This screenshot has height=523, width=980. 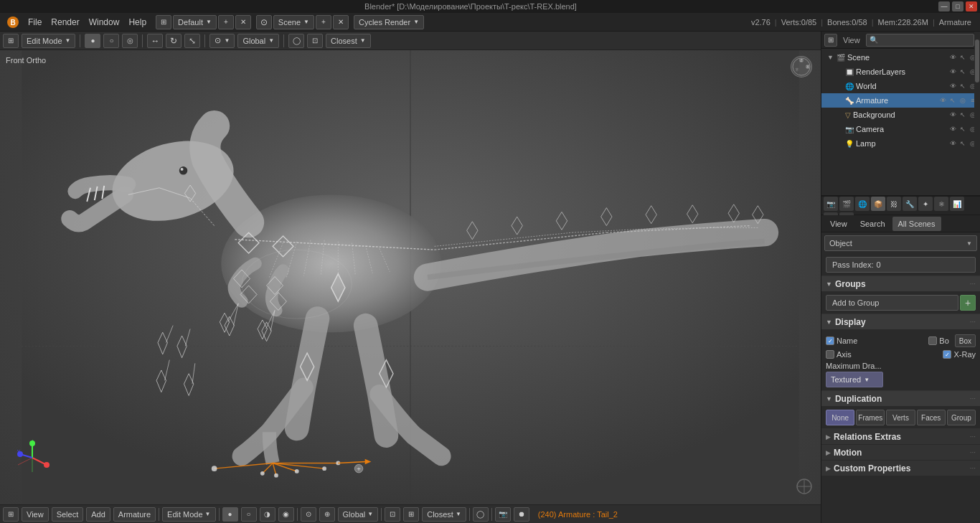 I want to click on props-world-icon: 🌐, so click(x=862, y=204).